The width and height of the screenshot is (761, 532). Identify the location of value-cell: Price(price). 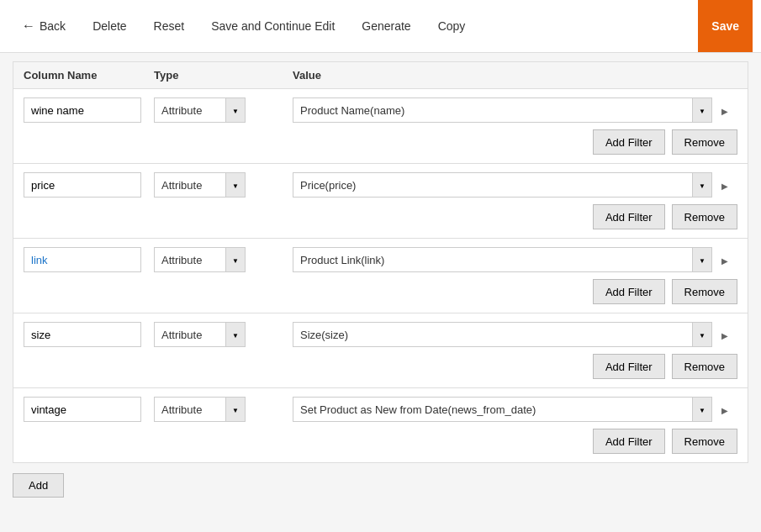
(503, 185).